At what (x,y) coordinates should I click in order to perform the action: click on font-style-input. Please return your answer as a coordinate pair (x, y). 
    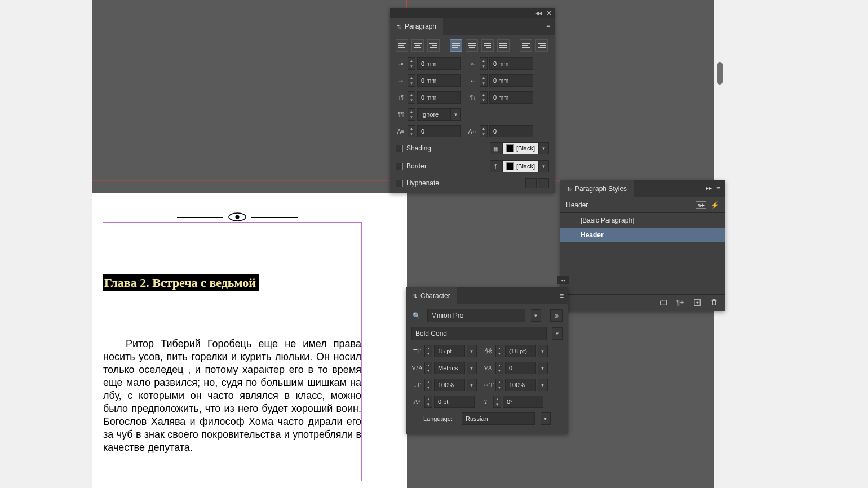
    Looking at the image, I should click on (479, 334).